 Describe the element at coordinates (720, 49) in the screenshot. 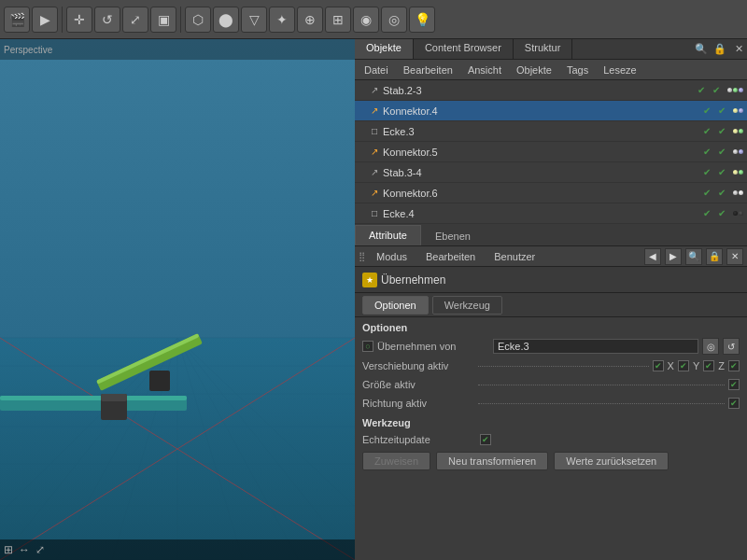

I see `icon-lock: 🔒` at that location.